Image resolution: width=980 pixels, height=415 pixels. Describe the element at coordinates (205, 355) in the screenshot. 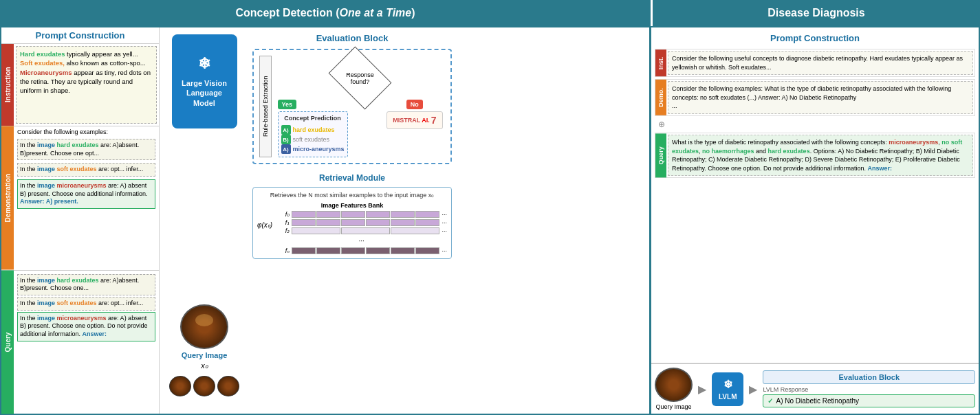

I see `query-image-label: Query Image` at that location.